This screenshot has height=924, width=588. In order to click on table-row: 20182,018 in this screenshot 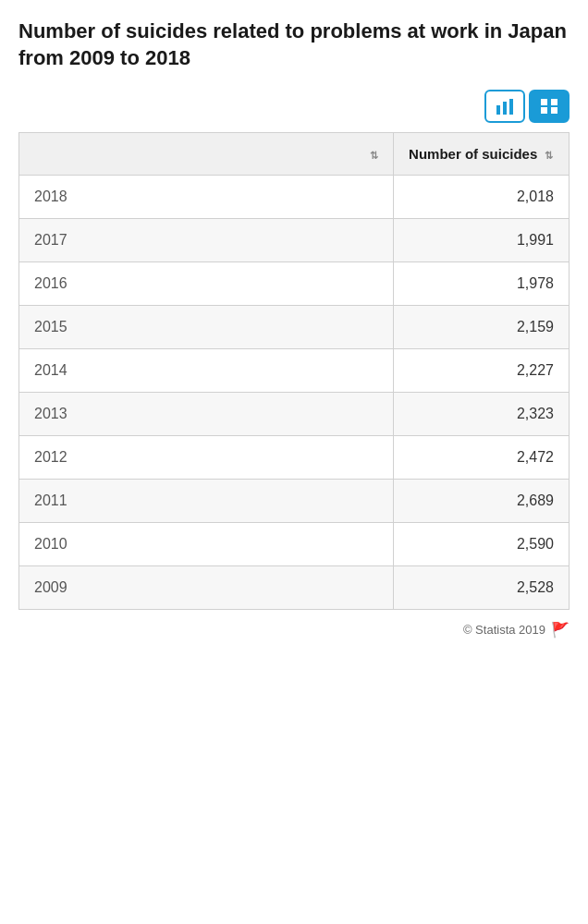, I will do `click(294, 198)`.